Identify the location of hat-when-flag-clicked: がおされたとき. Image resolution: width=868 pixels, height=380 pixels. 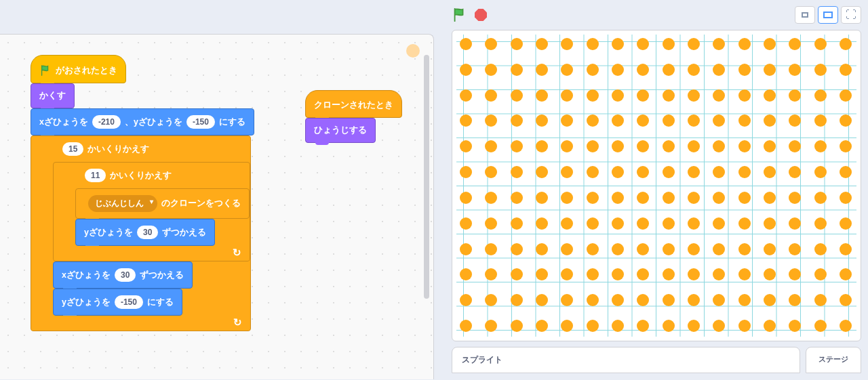
(79, 69).